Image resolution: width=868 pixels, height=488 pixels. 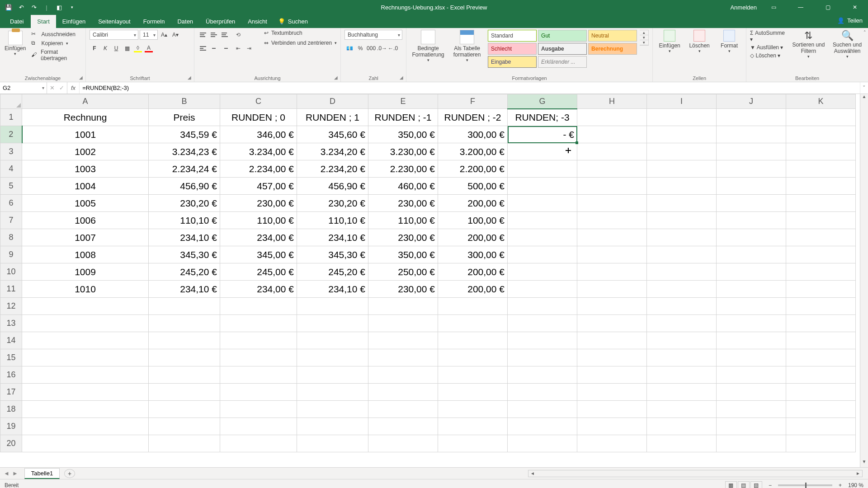 I want to click on cell-E9: 350,00 €, so click(x=403, y=255).